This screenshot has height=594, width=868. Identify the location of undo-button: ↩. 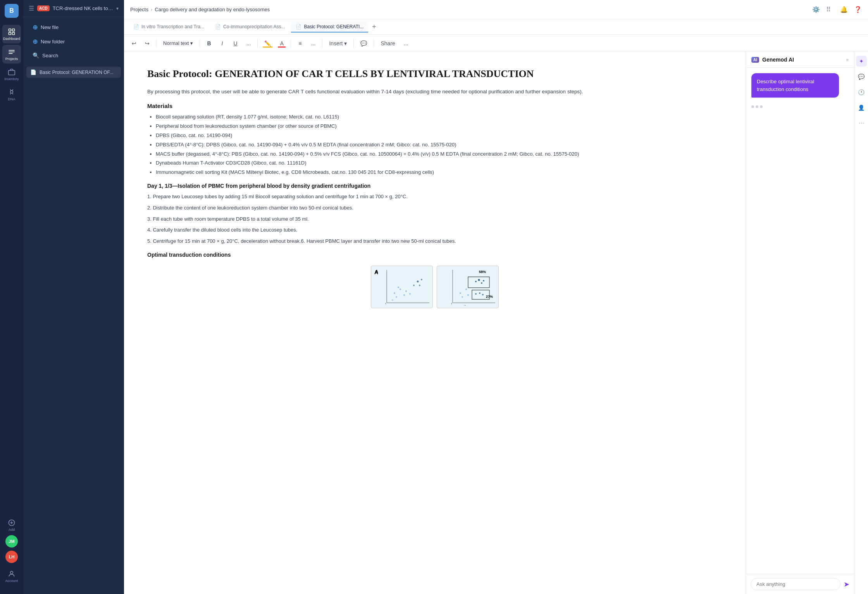
(134, 43).